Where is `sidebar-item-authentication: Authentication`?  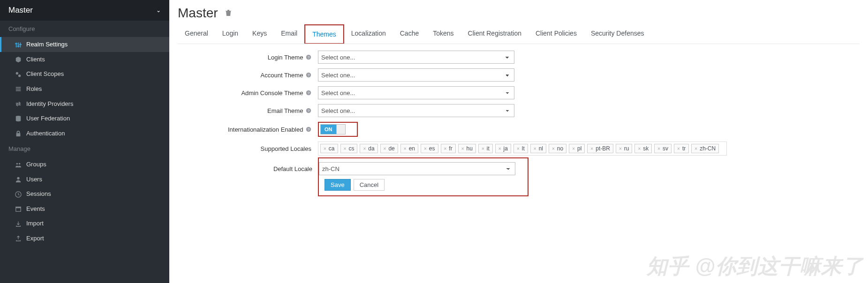 sidebar-item-authentication: Authentication is located at coordinates (84, 133).